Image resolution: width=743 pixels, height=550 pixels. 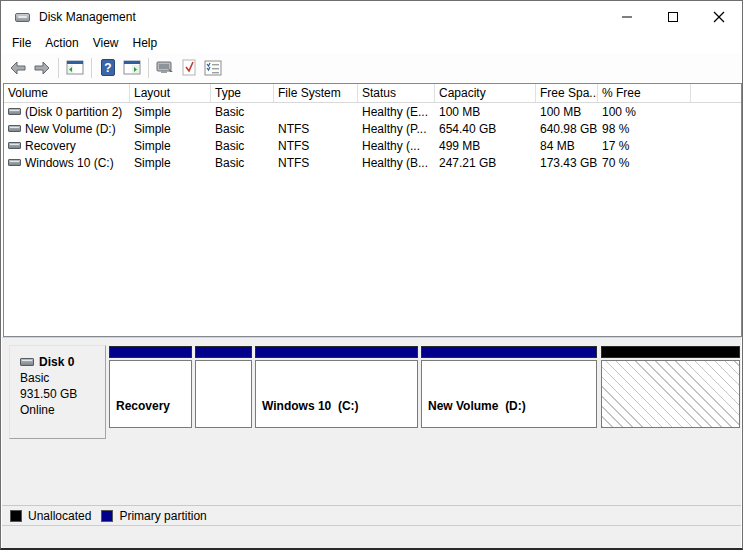 I want to click on column-header-type: Type, so click(x=242, y=93).